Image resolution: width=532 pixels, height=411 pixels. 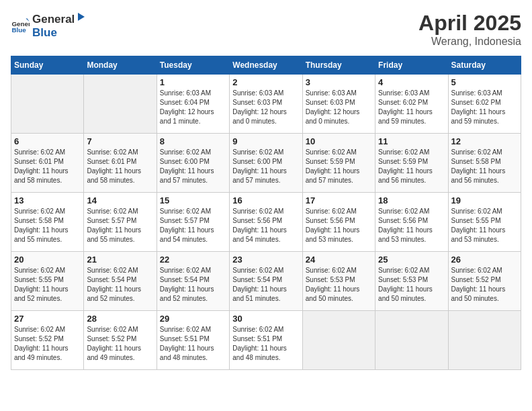 What do you see at coordinates (48, 340) in the screenshot?
I see `calendar-cell: 27Sunrise: 6:02 AM Sunset: 5:52 PM Dayli…` at bounding box center [48, 340].